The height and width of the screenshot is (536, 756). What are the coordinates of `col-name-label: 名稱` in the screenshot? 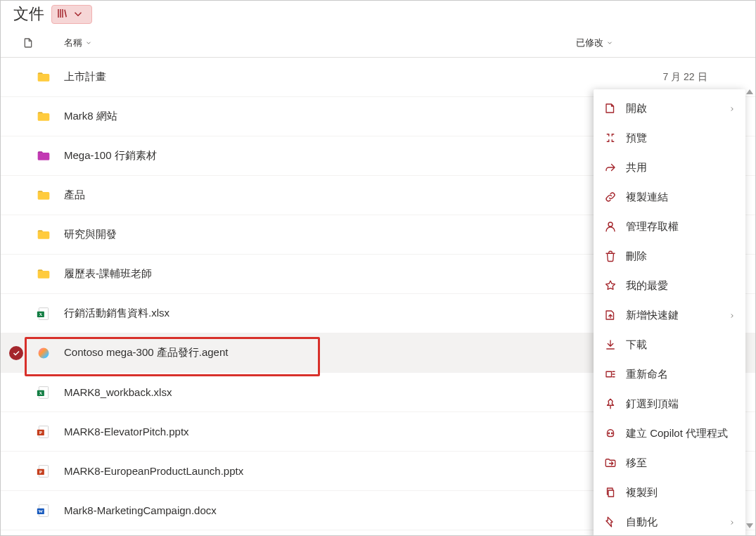 It's located at (73, 43).